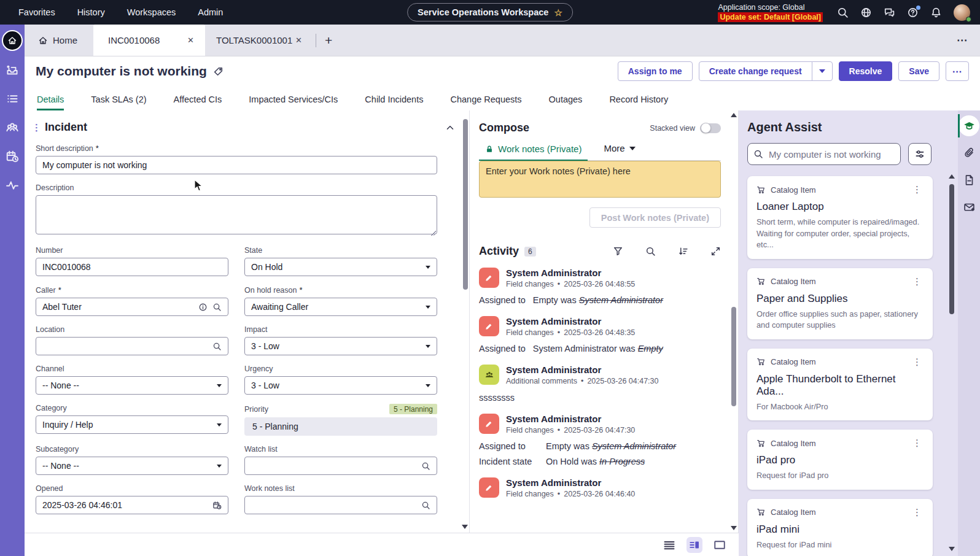  What do you see at coordinates (132, 505) in the screenshot?
I see `opened-field: 2025-03-26 04:46:01` at bounding box center [132, 505].